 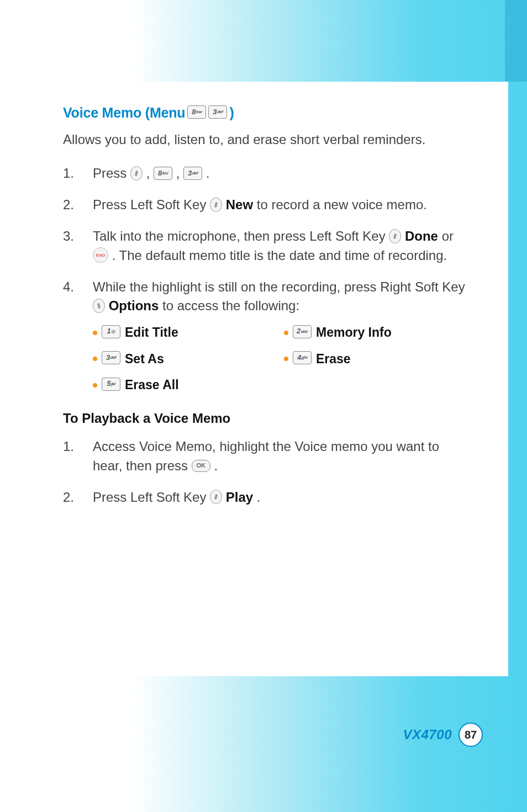 What do you see at coordinates (302, 358) in the screenshot?
I see `key-4ghi-icon: 4ghi` at bounding box center [302, 358].